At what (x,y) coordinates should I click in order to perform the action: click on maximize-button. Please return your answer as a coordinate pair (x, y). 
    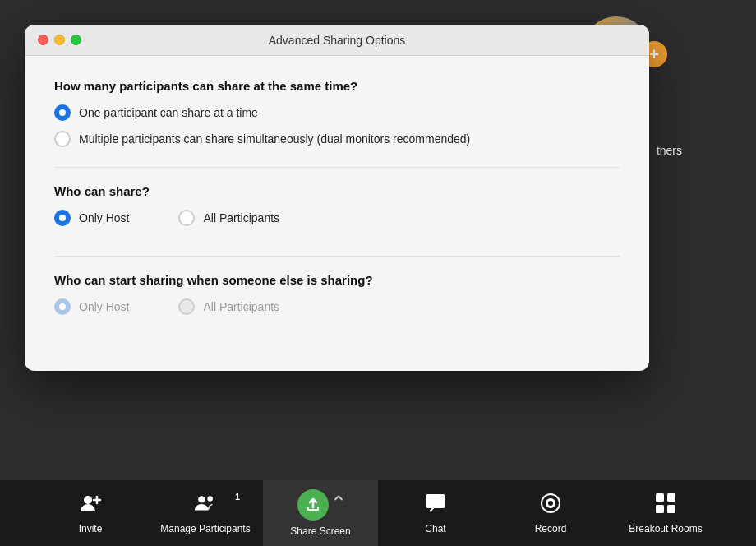
    Looking at the image, I should click on (76, 39).